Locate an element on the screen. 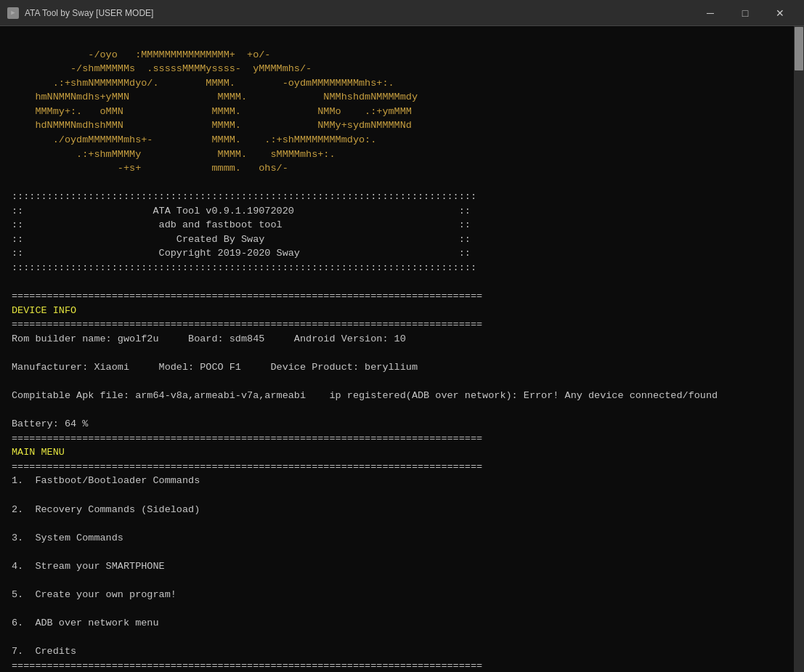 The height and width of the screenshot is (672, 804). menu-item-3: 3. System Commands is located at coordinates (68, 538).